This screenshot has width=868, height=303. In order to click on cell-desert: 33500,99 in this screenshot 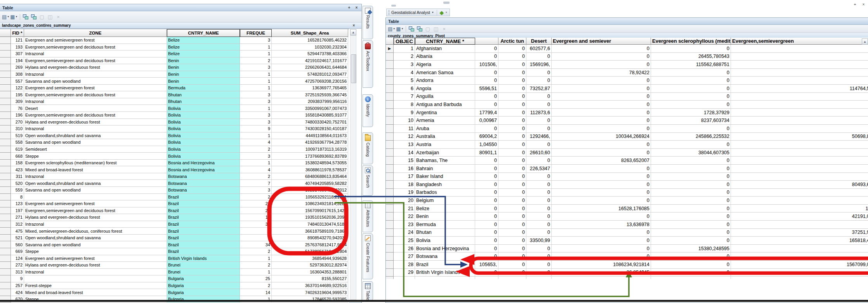, I will do `click(539, 241)`.